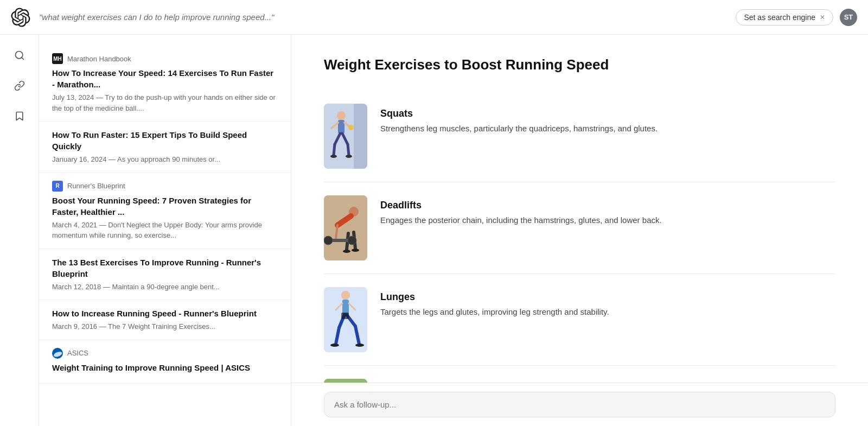 This screenshot has height=426, width=868. I want to click on followup-input, so click(579, 405).